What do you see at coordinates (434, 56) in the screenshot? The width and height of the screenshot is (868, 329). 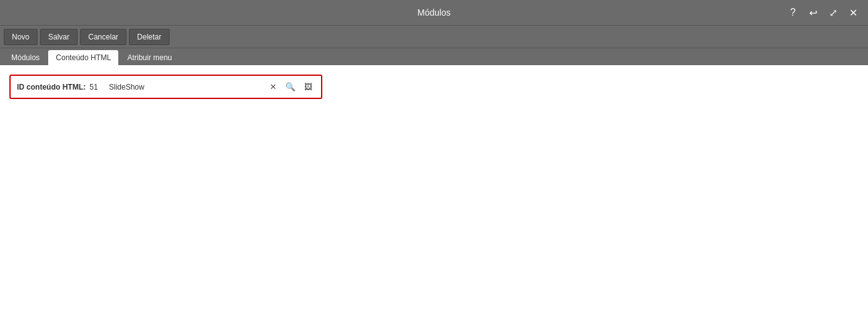 I see `tab-bar: Módulos Conteúdo HTML Atribuir menu` at bounding box center [434, 56].